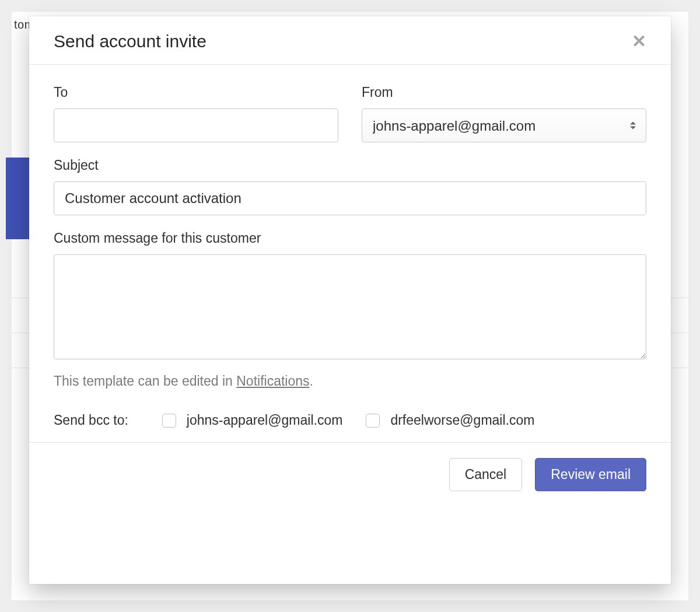 The height and width of the screenshot is (612, 700). Describe the element at coordinates (350, 198) in the screenshot. I see `subject-input` at that location.